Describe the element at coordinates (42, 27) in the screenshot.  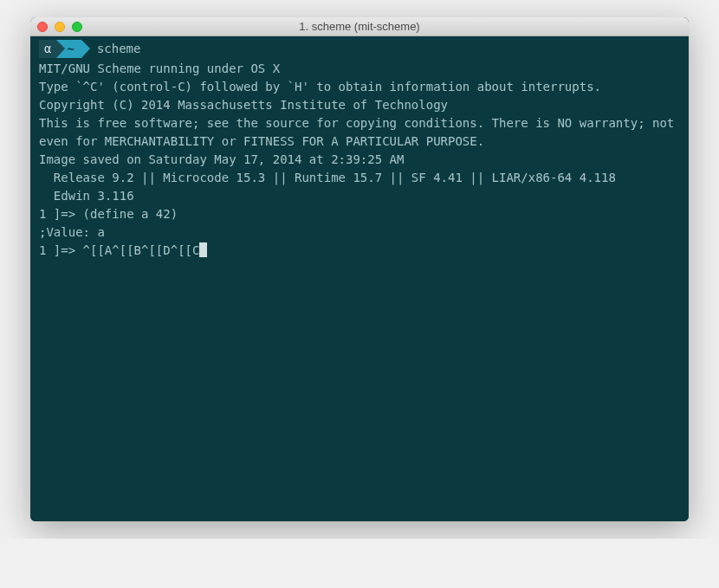
I see `close-icon` at that location.